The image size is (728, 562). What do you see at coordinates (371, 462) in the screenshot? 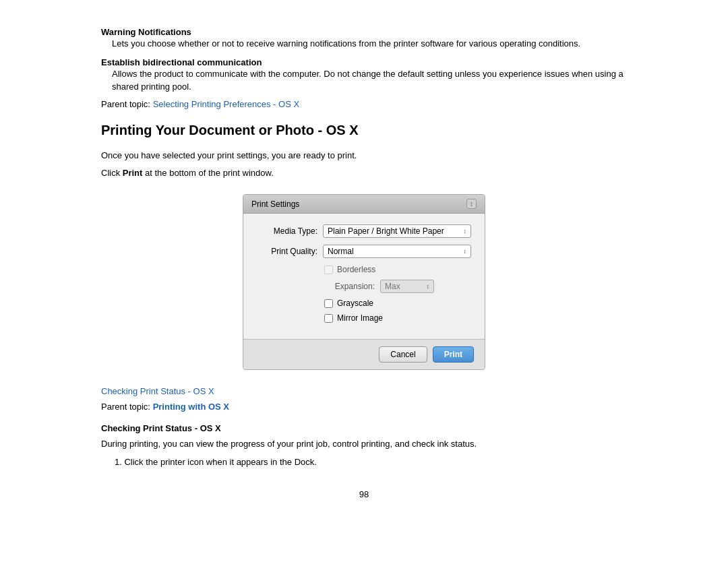
I see `step1: 1. Click the printer icon when it appear…` at bounding box center [371, 462].